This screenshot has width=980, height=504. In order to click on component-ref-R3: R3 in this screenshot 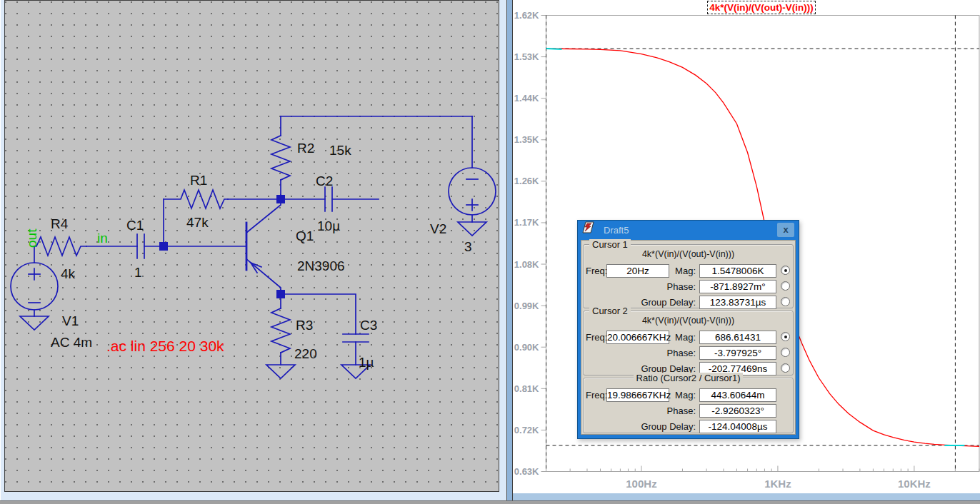, I will do `click(304, 326)`.